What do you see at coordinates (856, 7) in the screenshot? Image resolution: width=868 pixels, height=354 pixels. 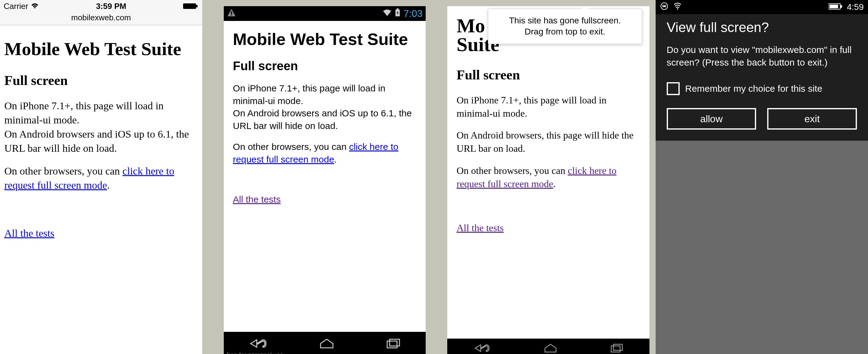 I see `status-time: 4:59` at bounding box center [856, 7].